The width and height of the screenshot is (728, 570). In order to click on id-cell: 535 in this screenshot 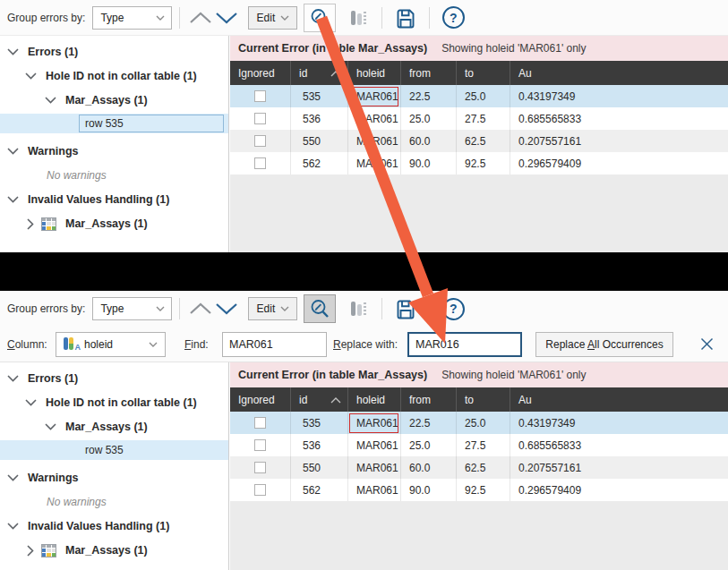, I will do `click(320, 97)`.